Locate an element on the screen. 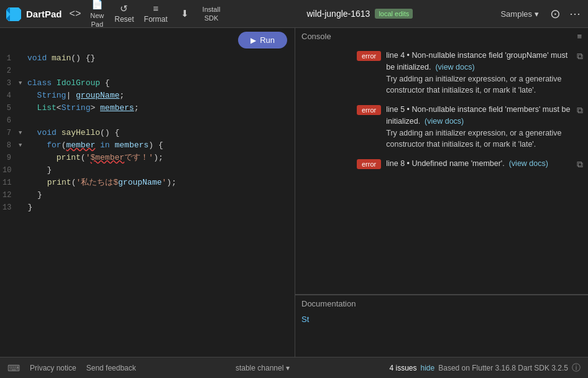 The image size is (588, 378). samples-button: Samples ▾ is located at coordinates (520, 14).